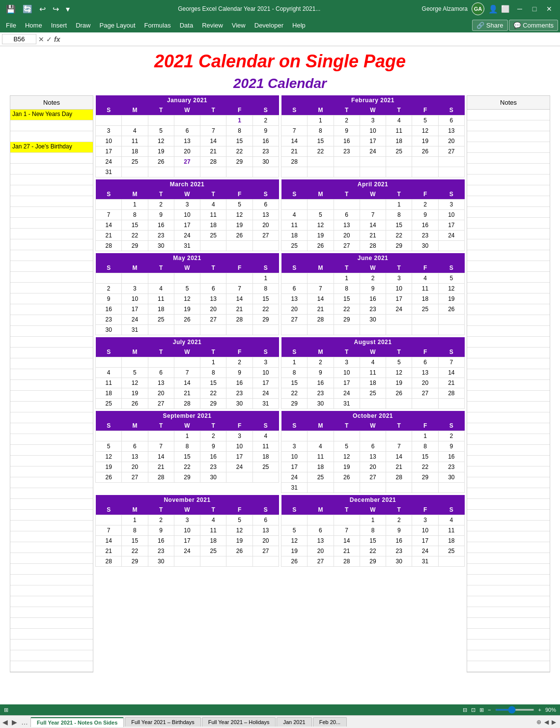 Image resolution: width=560 pixels, height=728 pixels. What do you see at coordinates (478, 9) in the screenshot?
I see `user-avatar: GA` at bounding box center [478, 9].